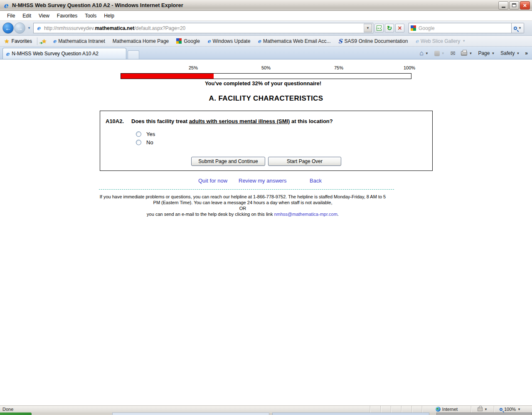  What do you see at coordinates (305, 161) in the screenshot?
I see `start-page-over-button: Start Page Over` at bounding box center [305, 161].